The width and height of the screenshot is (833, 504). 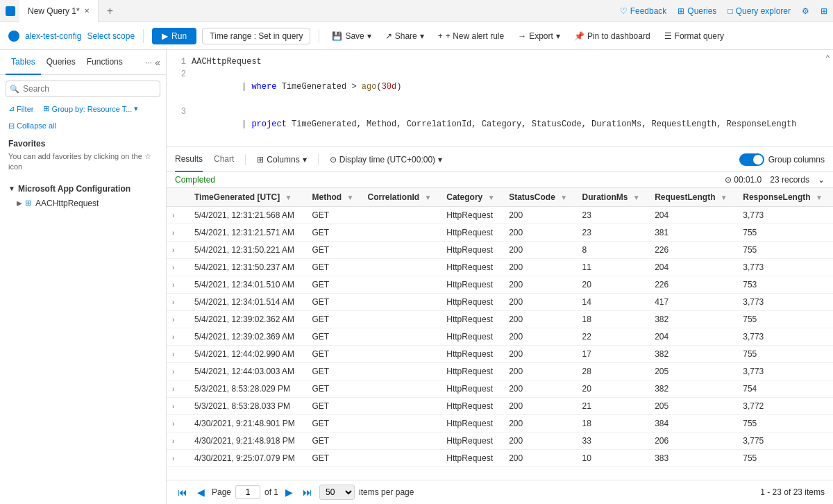 What do you see at coordinates (643, 11) in the screenshot?
I see `feedback-btn: ♡ Feedback` at bounding box center [643, 11].